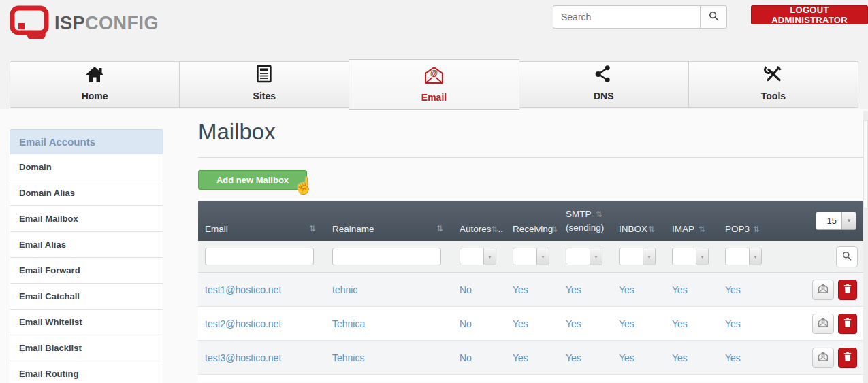 This screenshot has width=868, height=383. Describe the element at coordinates (745, 233) in the screenshot. I see `column-header-pop3: POP3⇅` at that location.